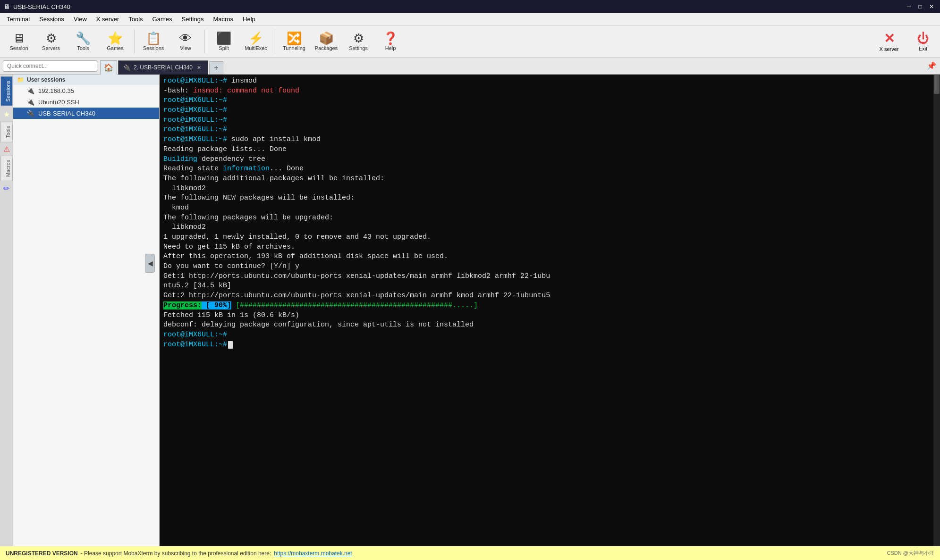 The width and height of the screenshot is (940, 560). What do you see at coordinates (7, 92) in the screenshot?
I see `vtab-sessions: Sessions` at bounding box center [7, 92].